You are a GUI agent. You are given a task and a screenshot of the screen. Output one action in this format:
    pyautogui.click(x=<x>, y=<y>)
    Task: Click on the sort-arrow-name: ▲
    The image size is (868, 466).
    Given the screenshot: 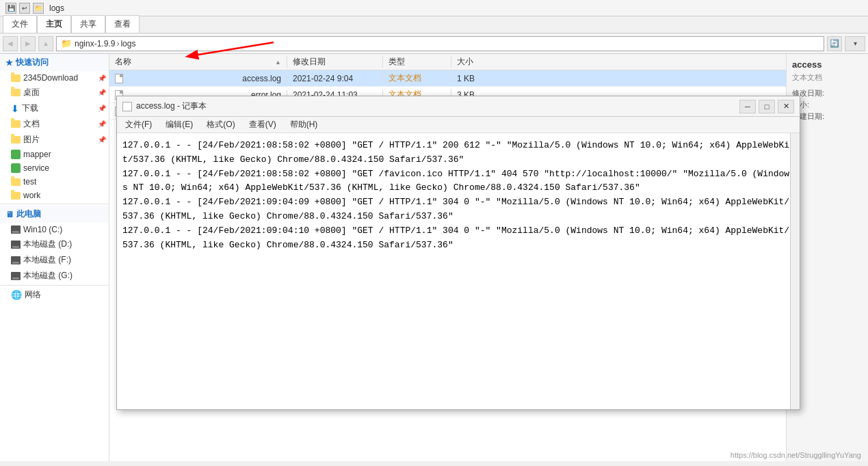 What is the action you would take?
    pyautogui.click(x=278, y=62)
    